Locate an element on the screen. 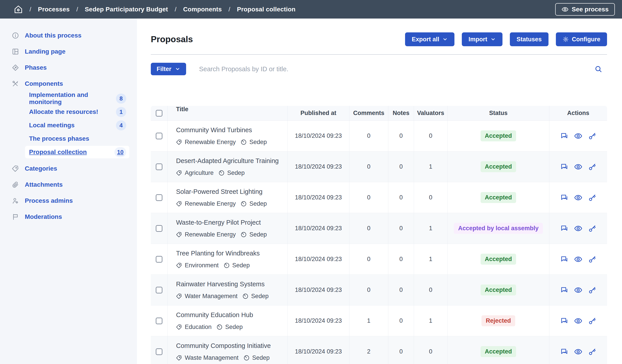 The height and width of the screenshot is (364, 622). proposal-title-link: Tree Planting for Windbreaks is located at coordinates (218, 253).